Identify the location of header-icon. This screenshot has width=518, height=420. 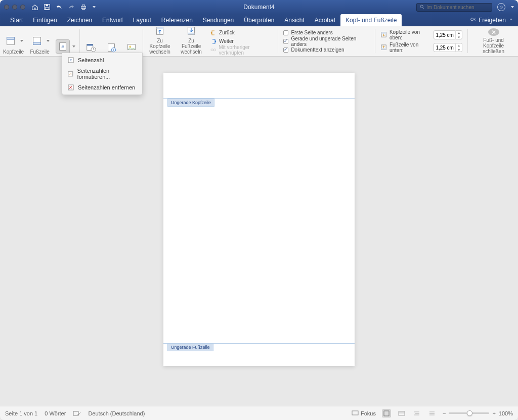
(11, 41).